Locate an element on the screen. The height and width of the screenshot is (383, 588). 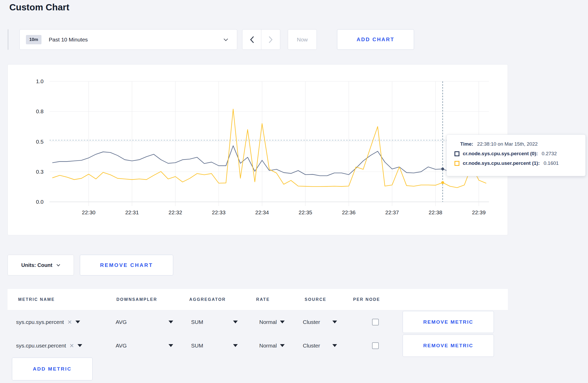
units-label: Units: Count is located at coordinates (37, 265).